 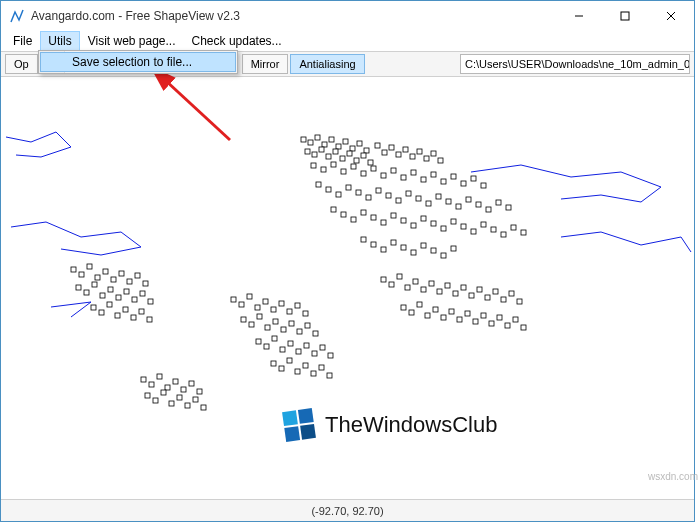 I want to click on file-path-field: C:\Users\USER\Downloads\ne_10m_admin_0_b…, so click(x=575, y=64).